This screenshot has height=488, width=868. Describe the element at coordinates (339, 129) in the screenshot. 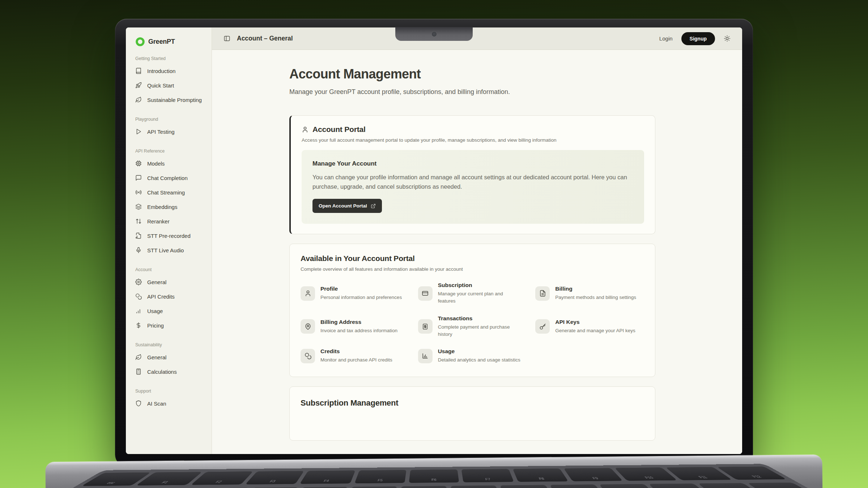

I see `account-portal-card-title: Account Portal` at that location.